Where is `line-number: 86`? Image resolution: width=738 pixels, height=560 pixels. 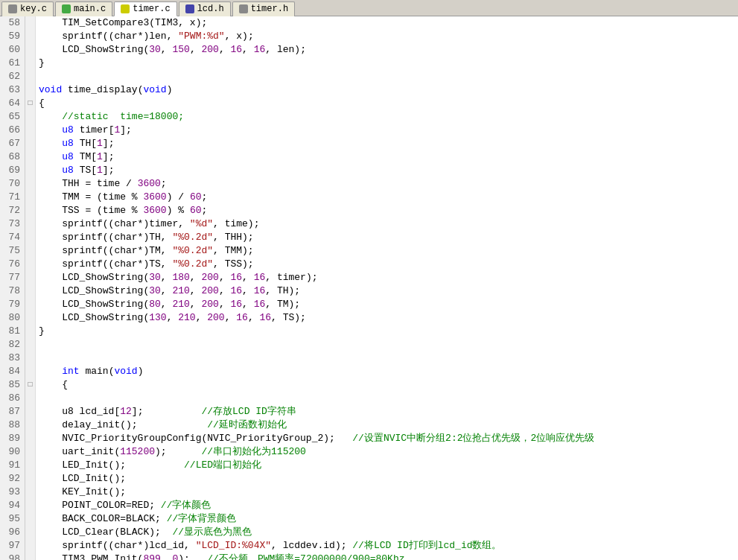
line-number: 86 is located at coordinates (13, 398).